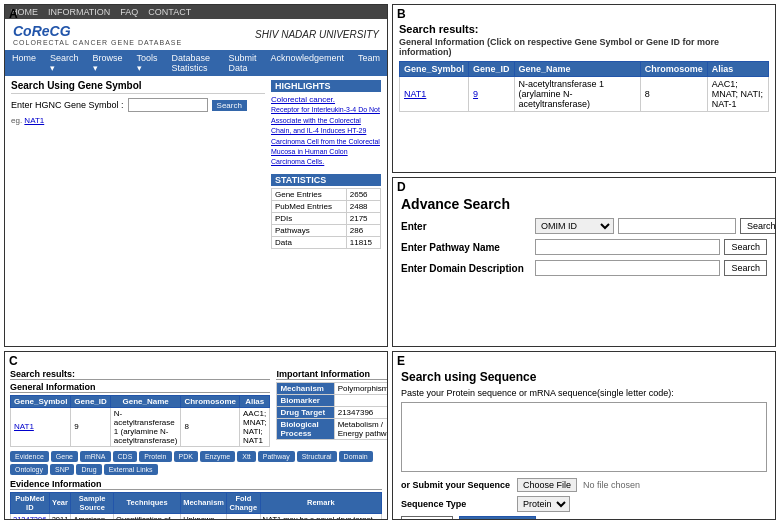  What do you see at coordinates (138, 164) in the screenshot?
I see `search-section: Search Using Gene Symbol Enter HGNC Gene…` at bounding box center [138, 164].